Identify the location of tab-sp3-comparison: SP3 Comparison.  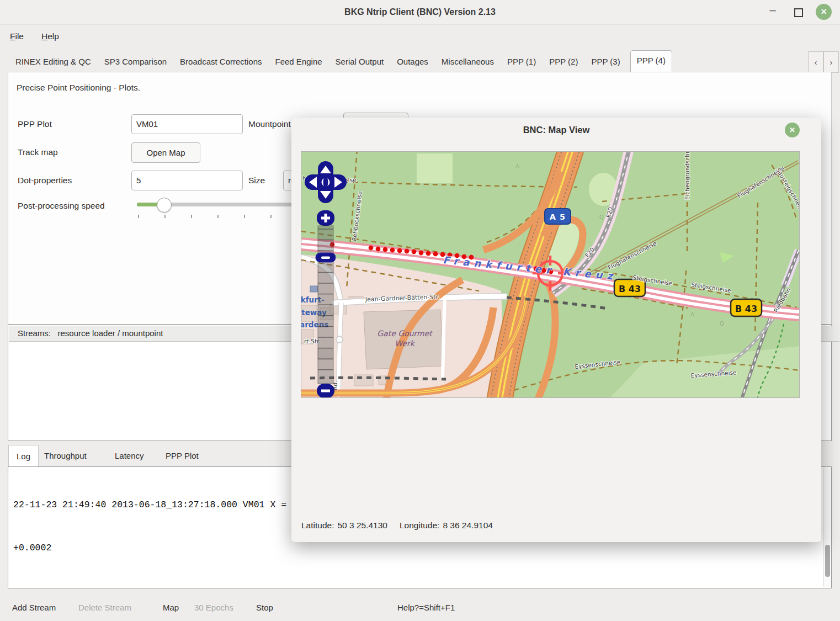
(136, 62).